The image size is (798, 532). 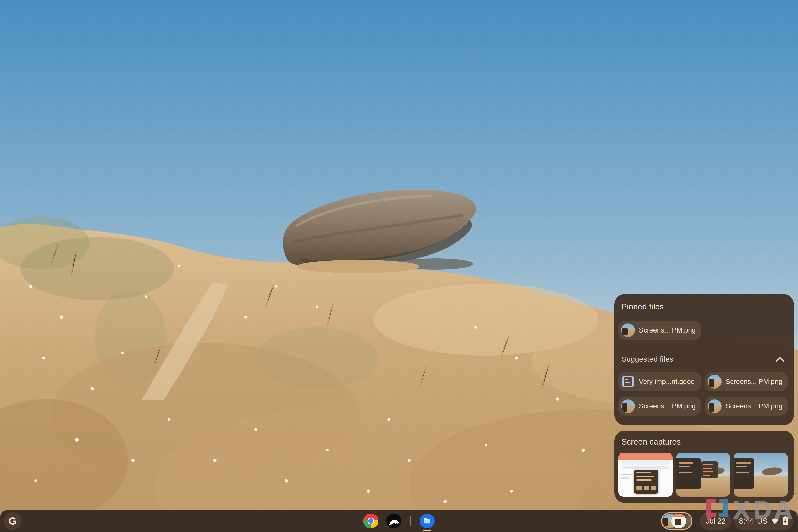 I want to click on chevron-up-icon, so click(x=780, y=359).